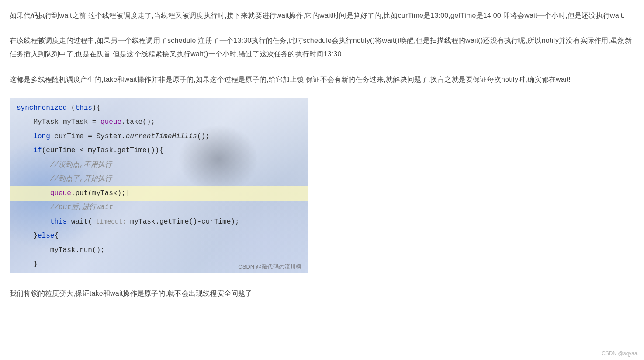 The height and width of the screenshot is (360, 644). What do you see at coordinates (185, 222) in the screenshot?
I see `code-text: myTask.getTime()-curTime);` at bounding box center [185, 222].